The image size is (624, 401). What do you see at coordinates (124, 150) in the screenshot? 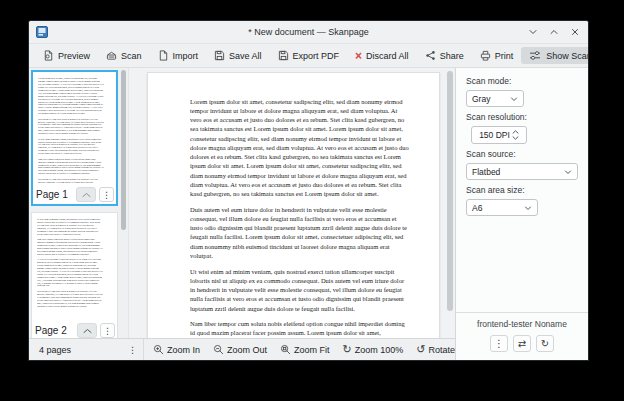
I see `thumbnail-scrollbar-thumb` at bounding box center [124, 150].